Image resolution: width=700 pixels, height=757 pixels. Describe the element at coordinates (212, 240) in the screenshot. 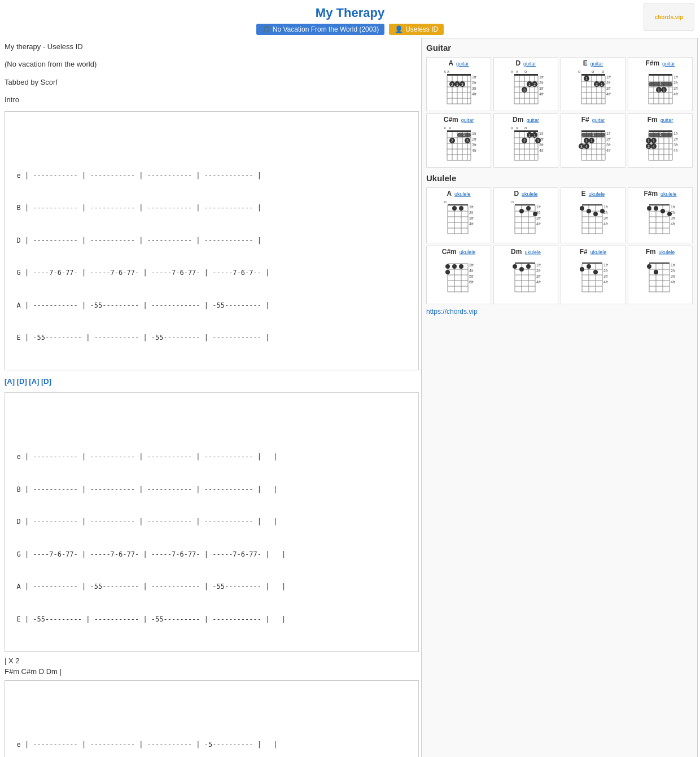

I see `tab-line: D | ----------- | ----------- | --------…` at that location.